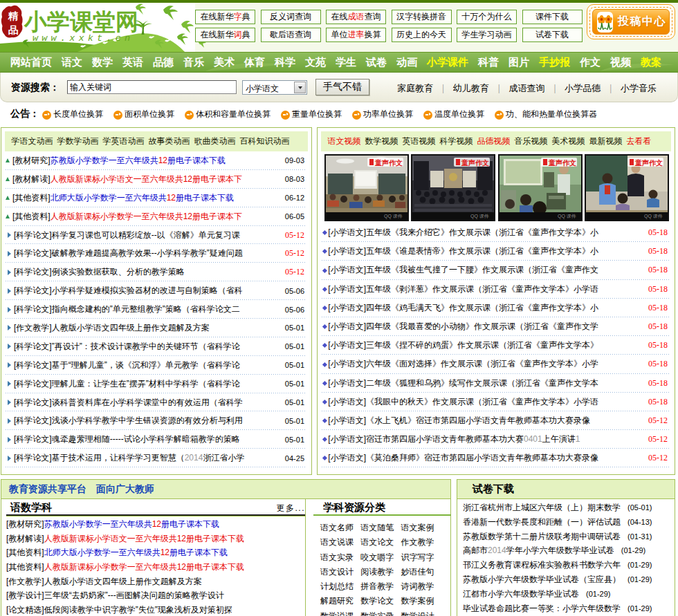 This screenshot has height=616, width=678. Describe the element at coordinates (421, 586) in the screenshot. I see `category-link-诗词教学: 诗词教学` at that location.